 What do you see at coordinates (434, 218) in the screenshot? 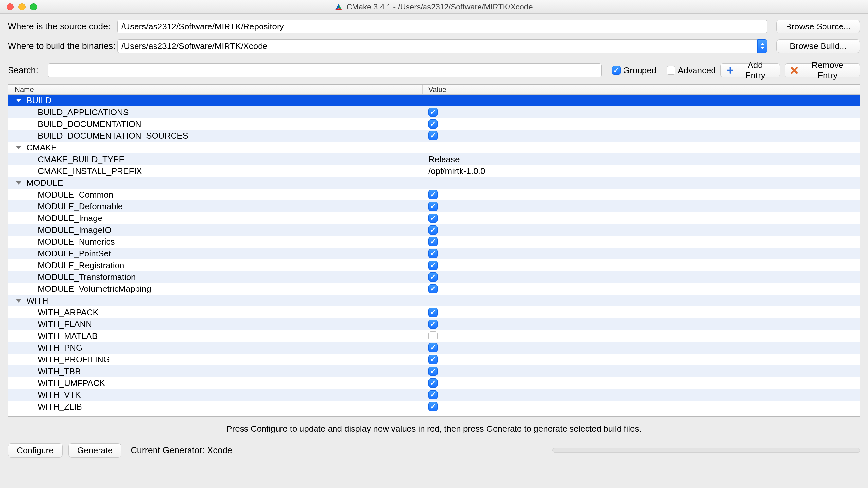
I see `table-row: MODULE_Image` at bounding box center [434, 218].